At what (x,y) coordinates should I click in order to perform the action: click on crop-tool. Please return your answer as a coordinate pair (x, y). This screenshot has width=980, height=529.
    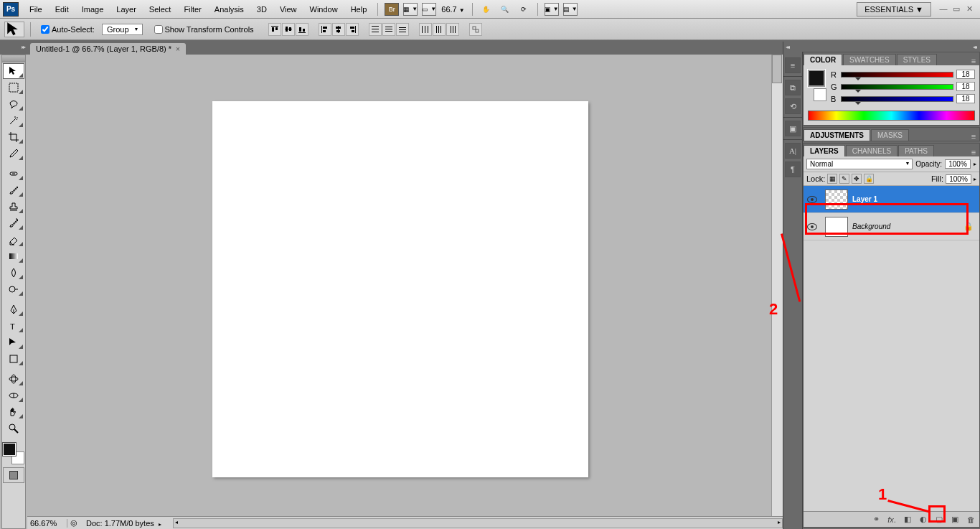
    Looking at the image, I should click on (14, 137).